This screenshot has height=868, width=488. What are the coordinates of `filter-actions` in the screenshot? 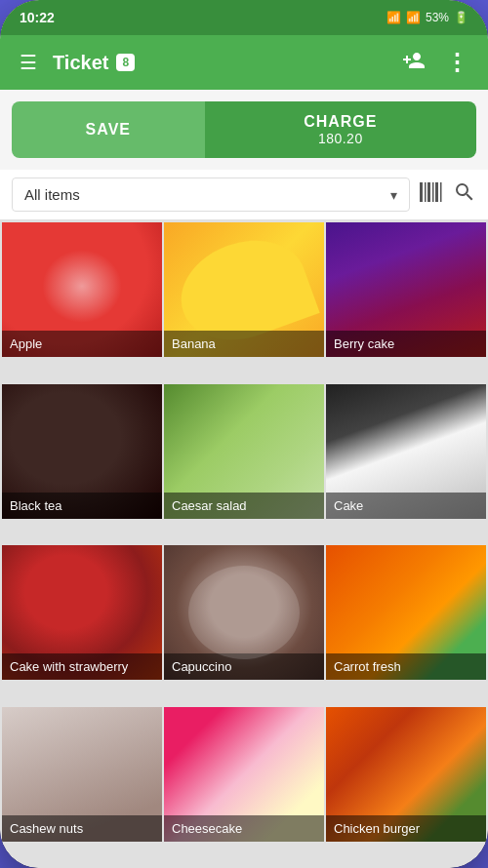 It's located at (447, 195).